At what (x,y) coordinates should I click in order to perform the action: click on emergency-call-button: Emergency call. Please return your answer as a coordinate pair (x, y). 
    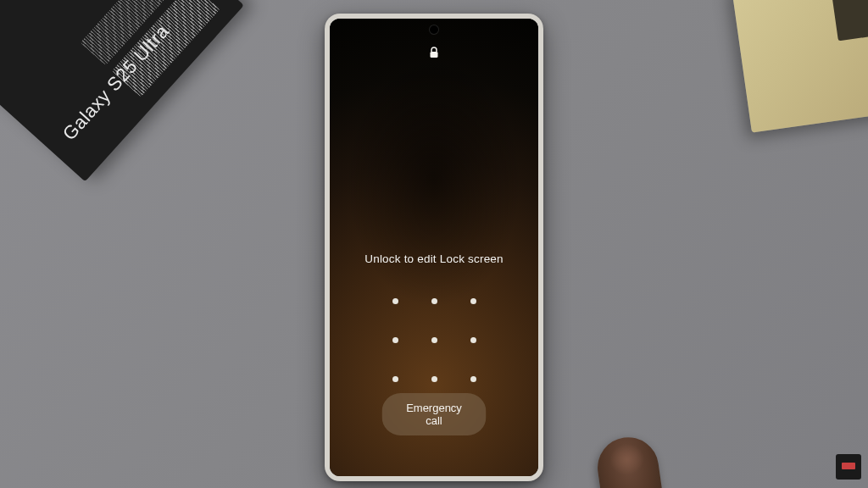
    Looking at the image, I should click on (434, 414).